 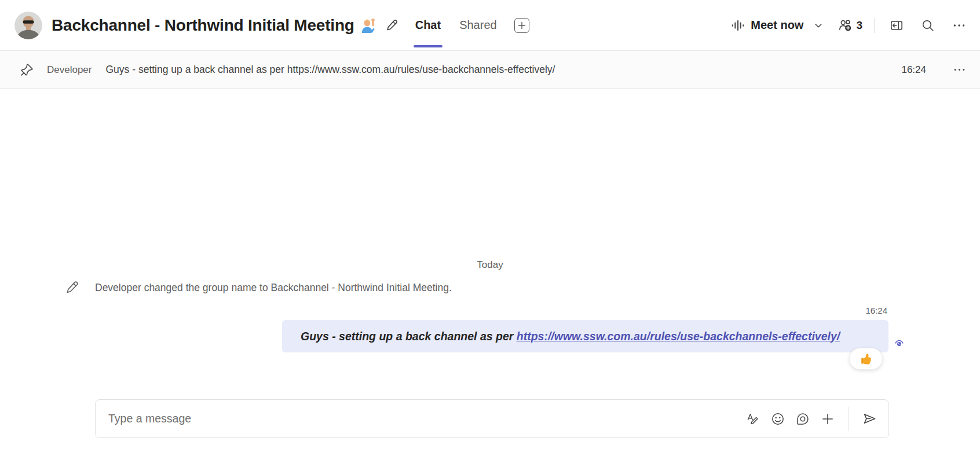 I want to click on panel-arrow-left-icon, so click(x=897, y=25).